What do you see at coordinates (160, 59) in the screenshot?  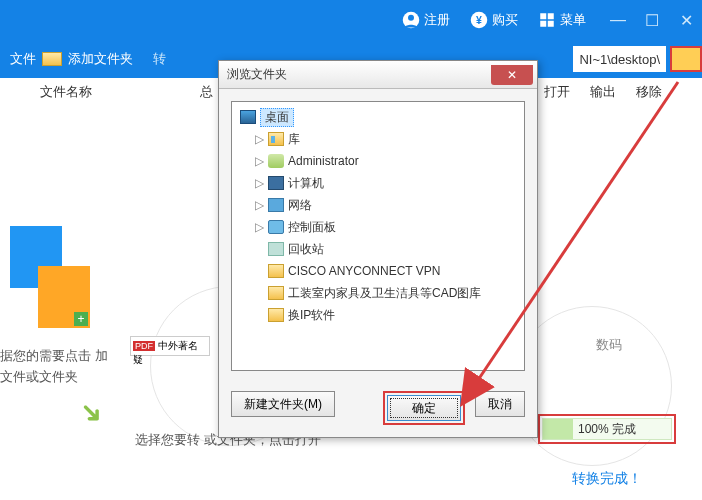 I see `toolbar-more: 转` at bounding box center [160, 59].